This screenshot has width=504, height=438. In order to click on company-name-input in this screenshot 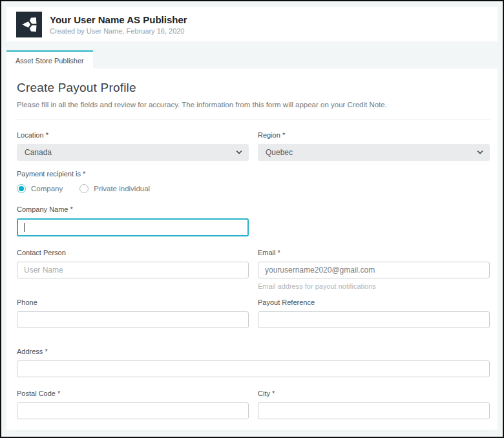, I will do `click(133, 227)`.